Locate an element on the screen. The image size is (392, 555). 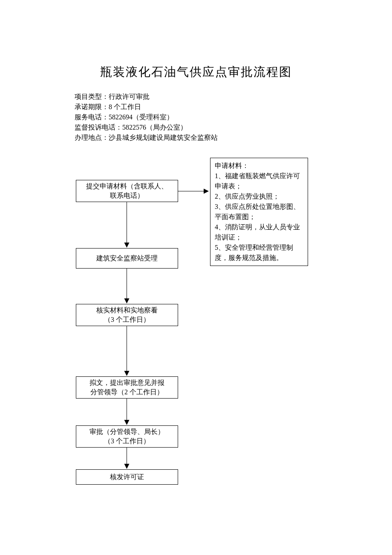
info-block: 项目类型：行政许可审批 承诺期限：8 个工作日 服务电话：5822694（受理科… is located at coordinates (146, 117).